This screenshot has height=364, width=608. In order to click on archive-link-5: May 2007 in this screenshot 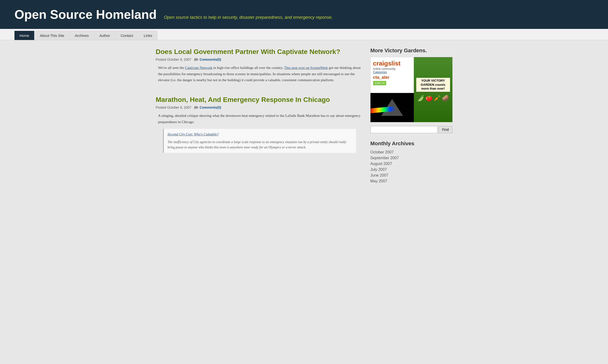, I will do `click(379, 181)`.